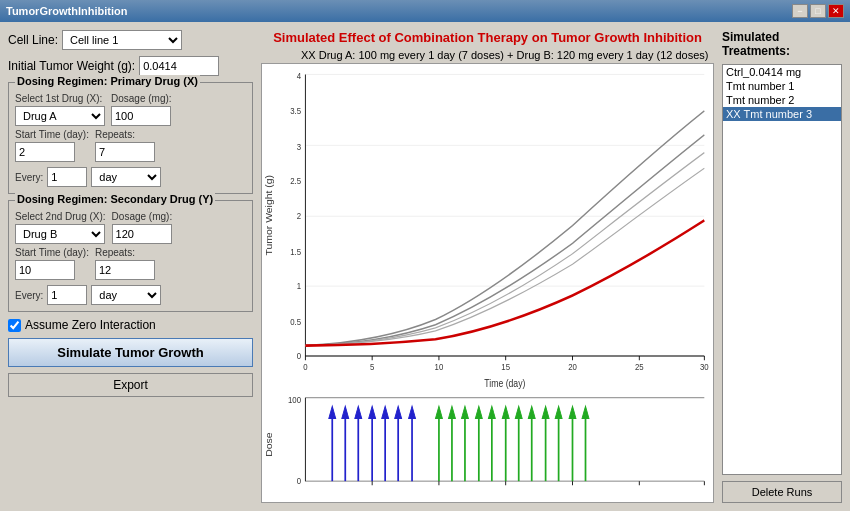 This screenshot has width=850, height=511. What do you see at coordinates (818, 11) in the screenshot?
I see `maximize-button: □` at bounding box center [818, 11].